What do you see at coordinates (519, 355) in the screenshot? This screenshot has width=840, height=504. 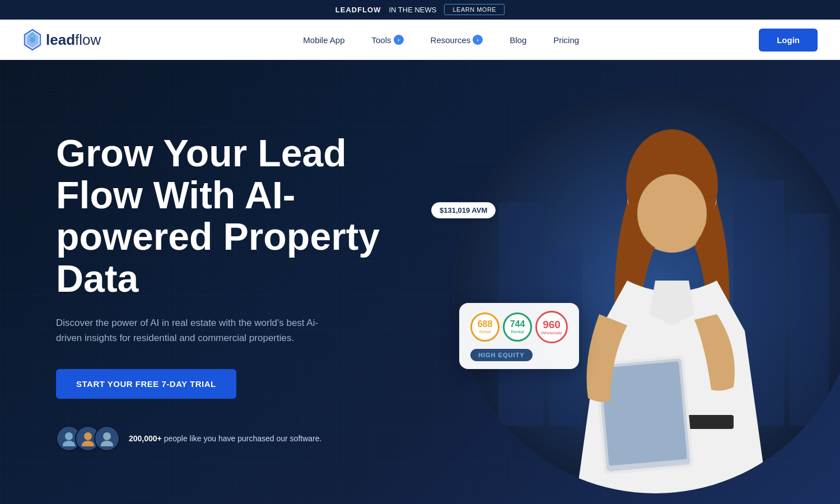 I see `equity-badge: HIGH EQUITY` at bounding box center [519, 355].